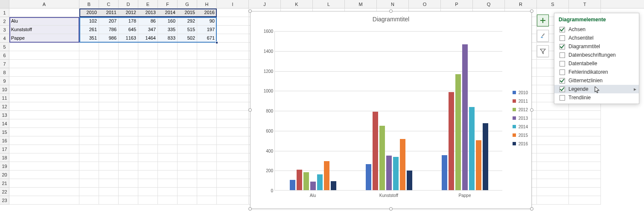 The height and width of the screenshot is (214, 644). I want to click on cell-B2: 102, so click(89, 21).